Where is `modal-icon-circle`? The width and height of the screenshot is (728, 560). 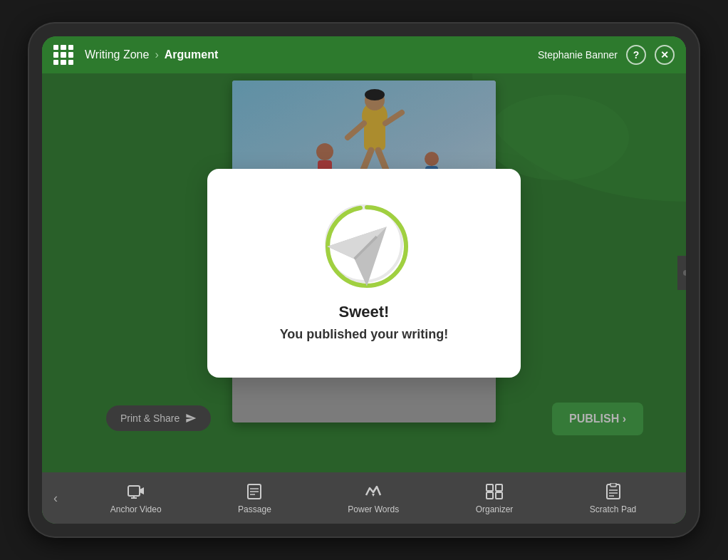 modal-icon-circle is located at coordinates (364, 244).